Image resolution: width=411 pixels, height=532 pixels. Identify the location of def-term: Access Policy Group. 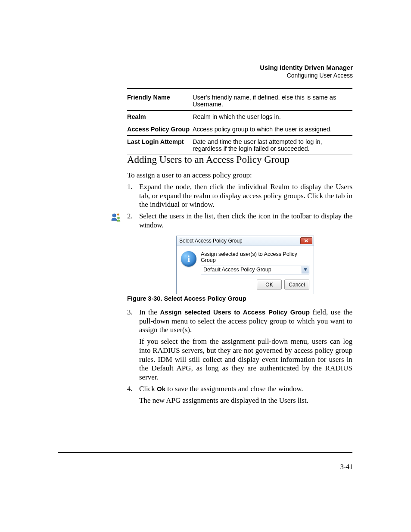
(160, 129).